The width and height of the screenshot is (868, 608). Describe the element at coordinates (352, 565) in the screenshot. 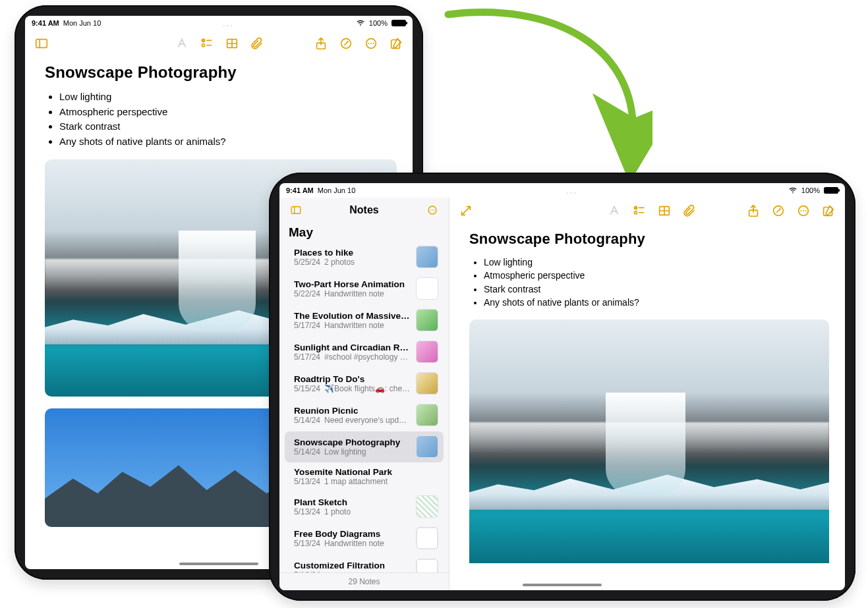

I see `sidebar-item-title: Customized Filtration` at that location.